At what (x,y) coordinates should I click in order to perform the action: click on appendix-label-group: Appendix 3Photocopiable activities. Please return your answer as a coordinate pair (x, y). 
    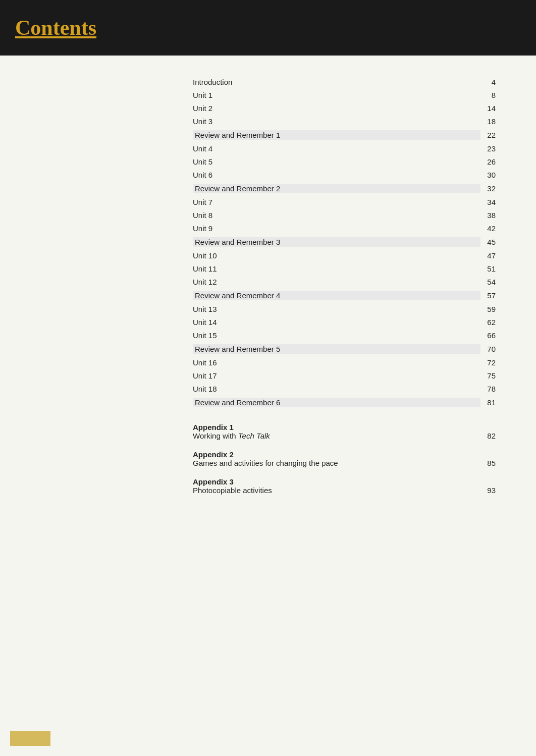
    Looking at the image, I should click on (232, 486).